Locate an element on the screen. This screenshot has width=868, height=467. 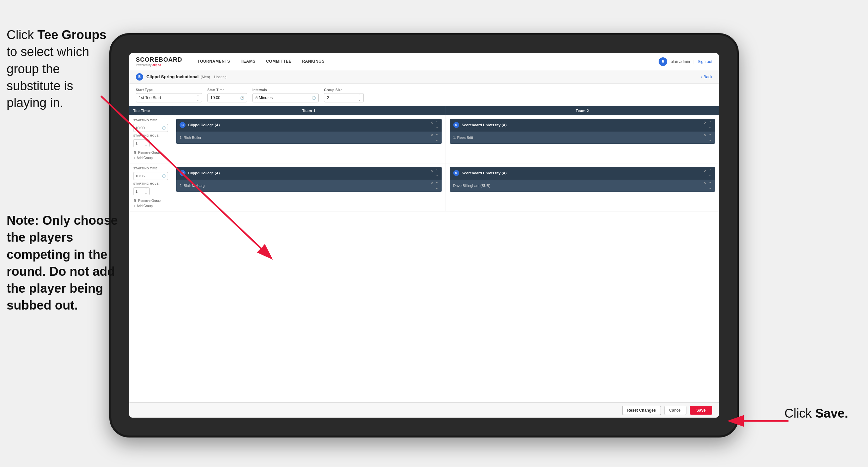
team-card-controls-1-1: ✕ ⌃⌄ is located at coordinates (434, 125).